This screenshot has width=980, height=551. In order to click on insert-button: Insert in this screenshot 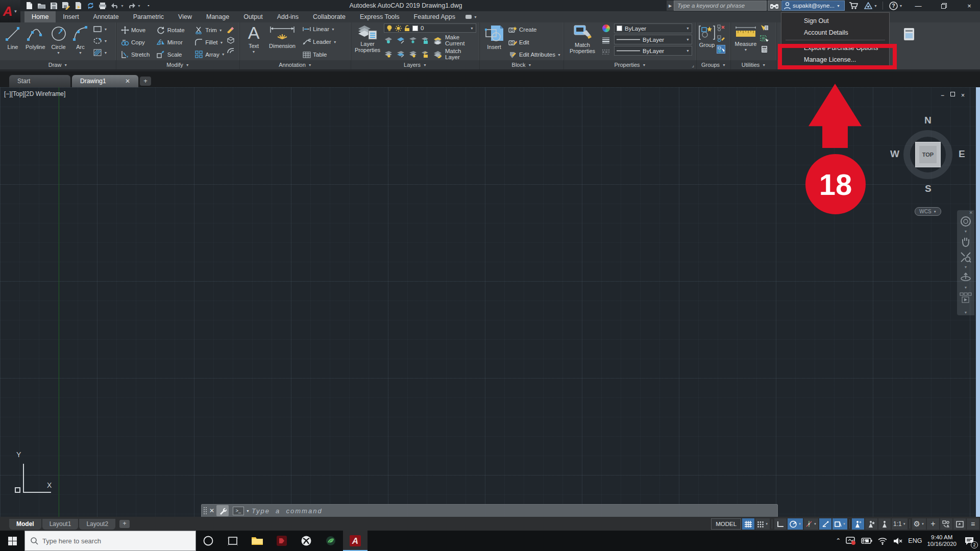, I will do `click(494, 41)`.